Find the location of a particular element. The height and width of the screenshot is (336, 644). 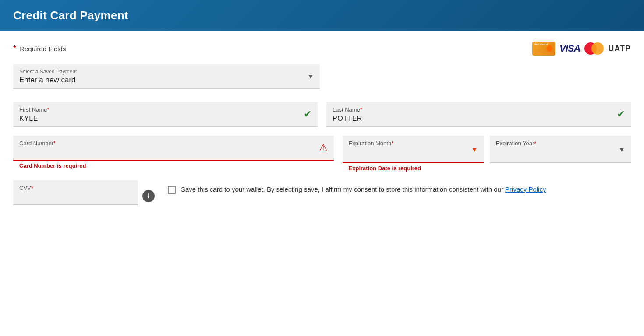

card-number-input is located at coordinates (173, 152).